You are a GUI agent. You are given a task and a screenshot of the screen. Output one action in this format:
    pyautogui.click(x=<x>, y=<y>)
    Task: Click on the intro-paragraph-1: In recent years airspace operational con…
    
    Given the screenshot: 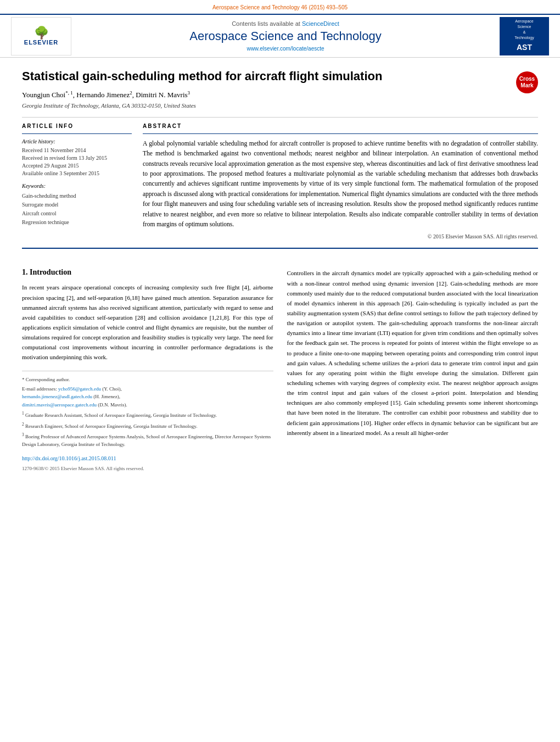 What is the action you would take?
    pyautogui.click(x=148, y=322)
    